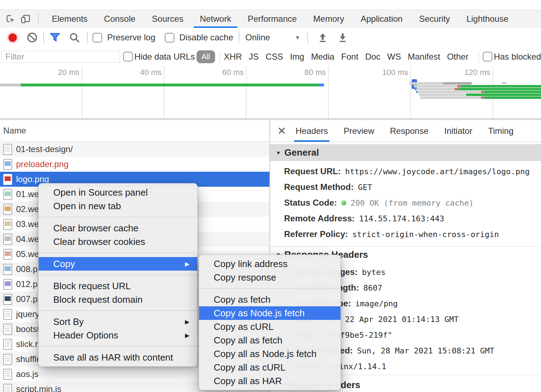 This screenshot has width=541, height=392. I want to click on filter-input, so click(61, 57).